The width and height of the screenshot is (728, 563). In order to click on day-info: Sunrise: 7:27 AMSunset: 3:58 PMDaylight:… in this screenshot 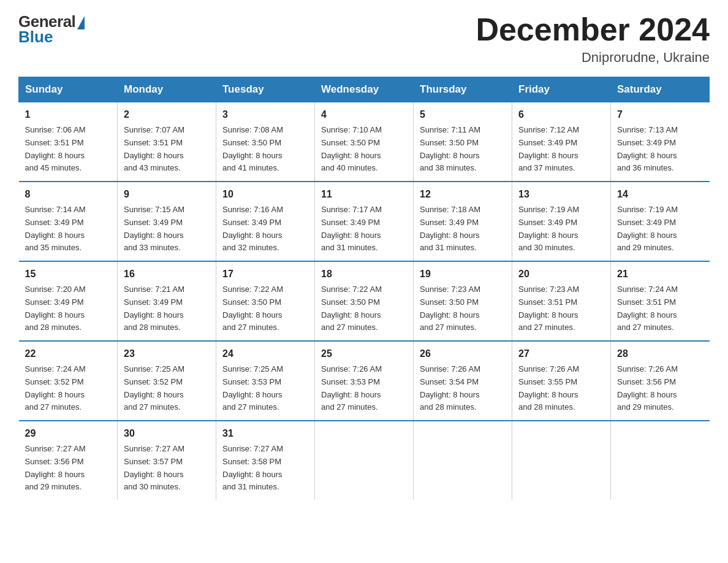, I will do `click(265, 469)`.